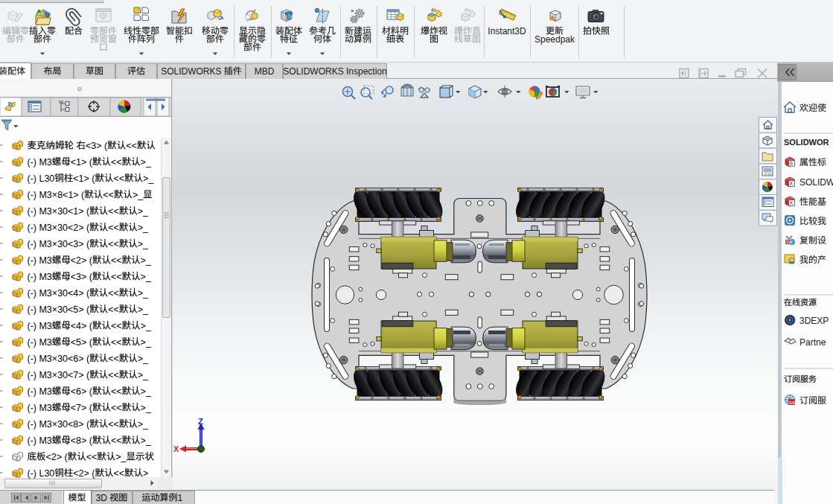 This screenshot has width=833, height=504. What do you see at coordinates (60, 293) in the screenshot?
I see `svg-text: (-) M3×30<4> (` at bounding box center [60, 293].